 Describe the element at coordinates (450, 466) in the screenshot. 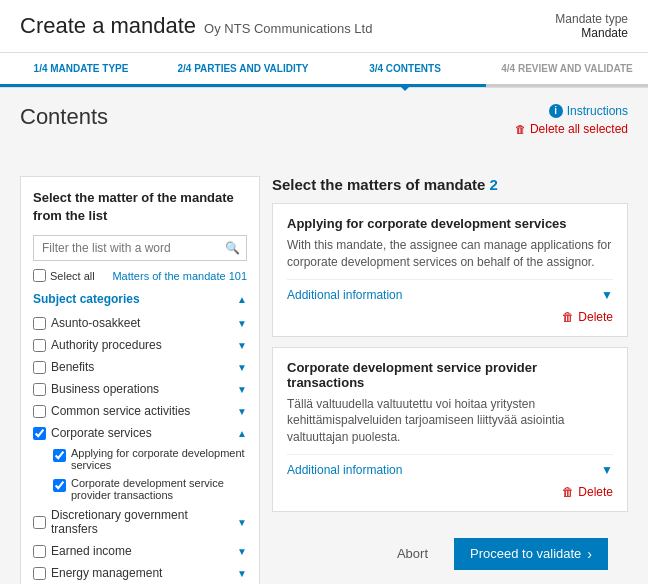

I see `card-2-additional-info: Additional information ▼` at that location.